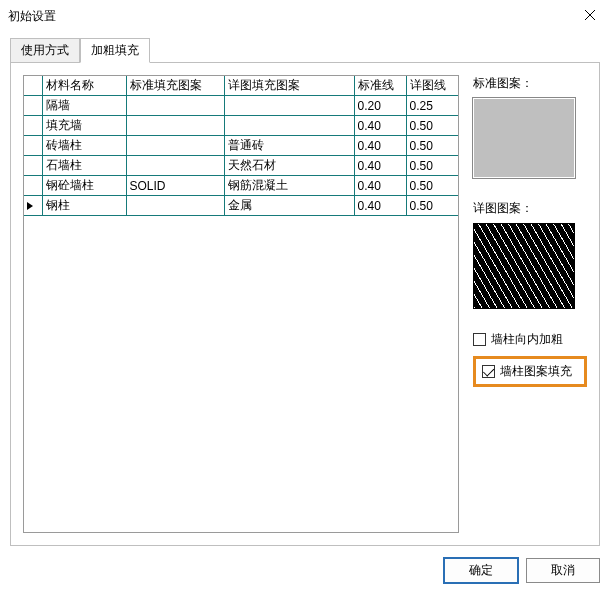  I want to click on table-header-row: 材料名称 标准填充图案 详图填充图案 标准线 详图线, so click(241, 86).